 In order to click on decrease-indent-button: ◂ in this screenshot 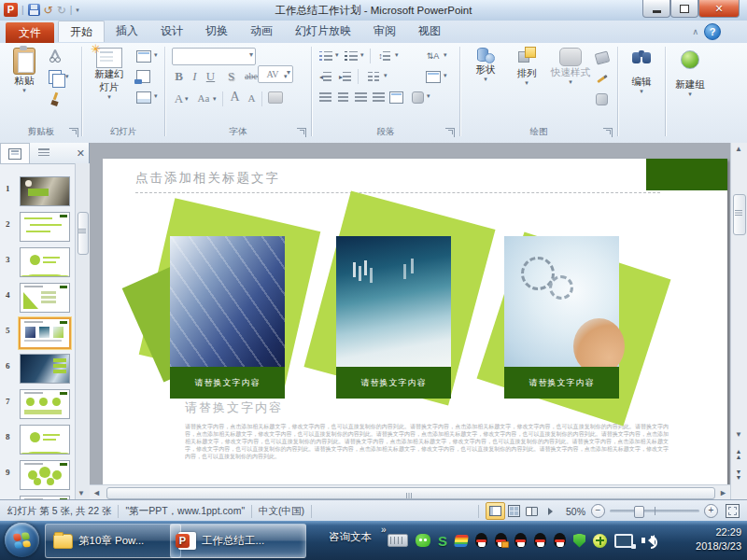, I will do `click(325, 77)`.